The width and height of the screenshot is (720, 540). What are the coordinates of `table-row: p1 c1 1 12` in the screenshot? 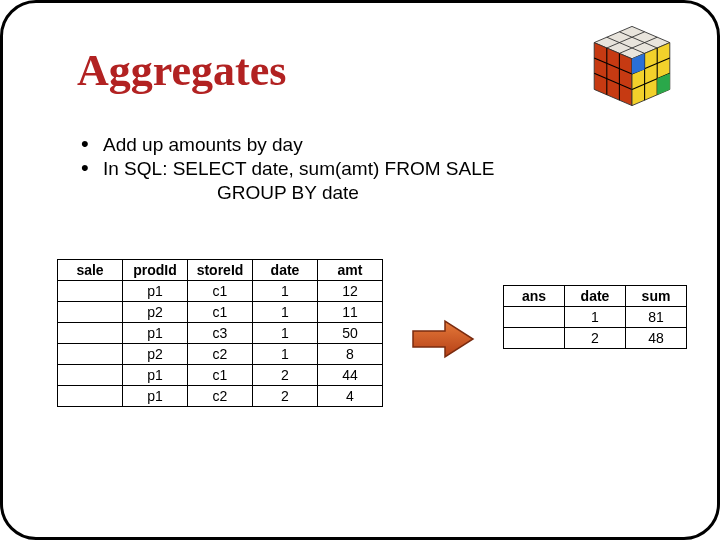 It's located at (220, 292).